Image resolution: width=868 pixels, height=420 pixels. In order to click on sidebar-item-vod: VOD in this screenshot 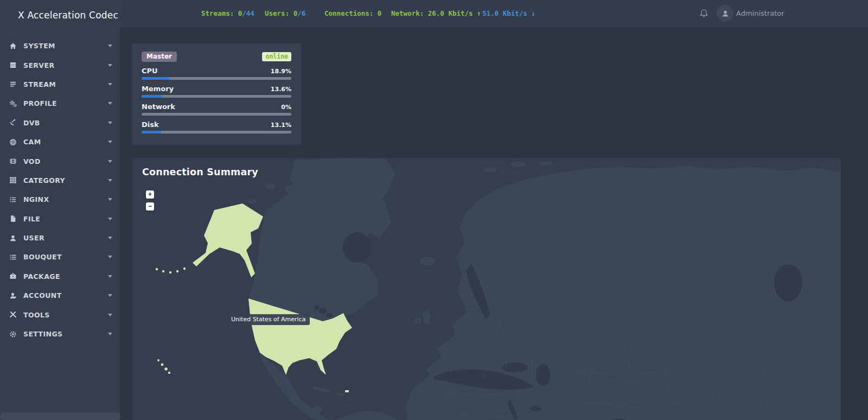, I will do `click(60, 161)`.